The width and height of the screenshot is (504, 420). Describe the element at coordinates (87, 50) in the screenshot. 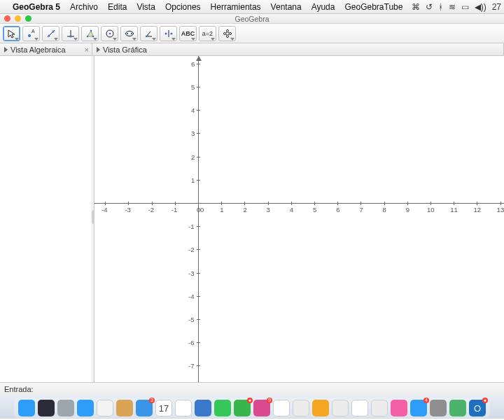

I see `algebra-view-close-icon: ×` at that location.